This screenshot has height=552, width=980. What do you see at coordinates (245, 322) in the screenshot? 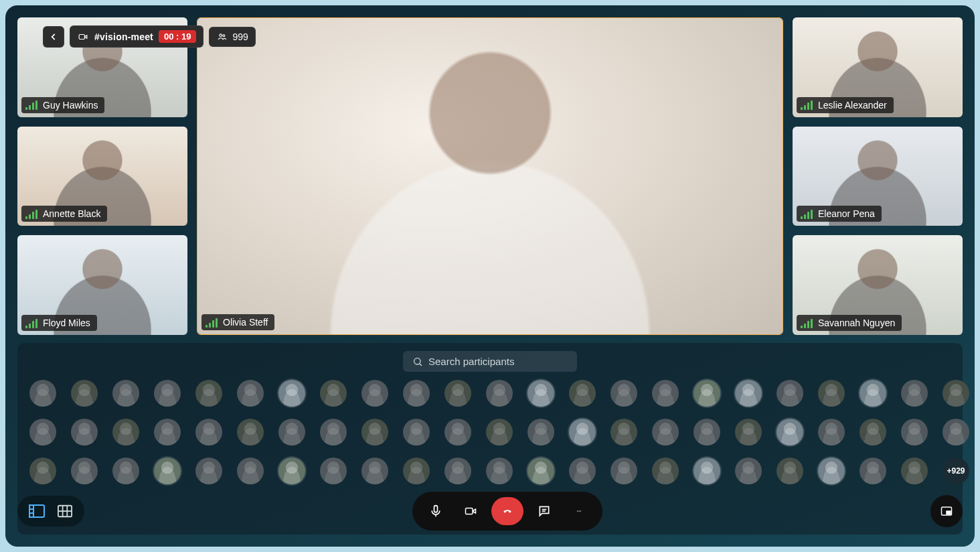
I see `active-speaker-name: Olivia Steff` at bounding box center [245, 322].